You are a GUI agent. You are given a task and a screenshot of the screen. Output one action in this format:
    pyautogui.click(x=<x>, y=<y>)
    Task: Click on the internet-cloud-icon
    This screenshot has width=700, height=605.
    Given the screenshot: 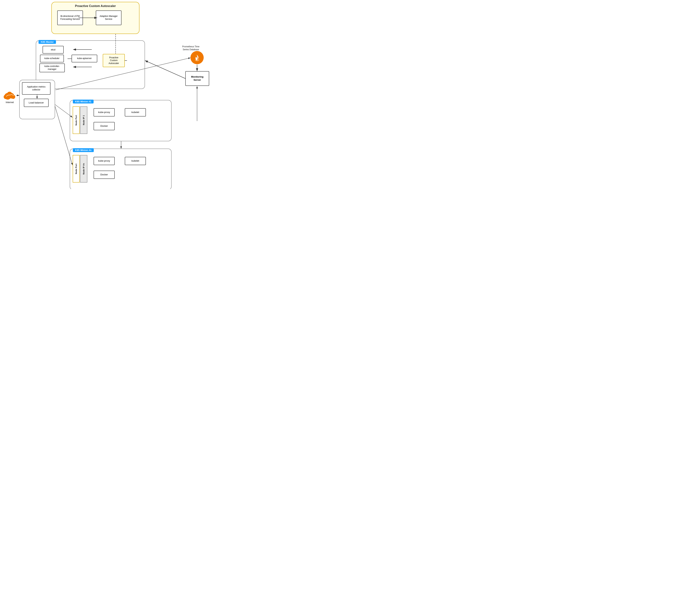 What is the action you would take?
    pyautogui.click(x=9, y=95)
    